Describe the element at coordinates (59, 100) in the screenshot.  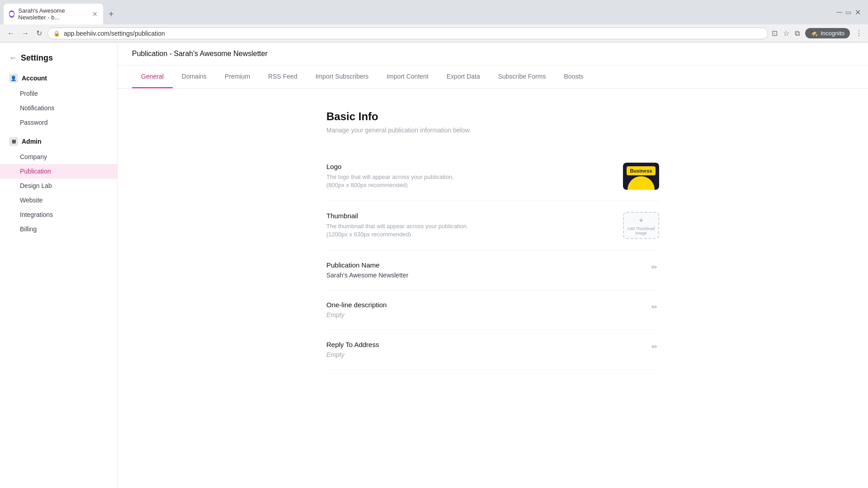
I see `account-section: 👤 Account Profile Notifications Password` at that location.